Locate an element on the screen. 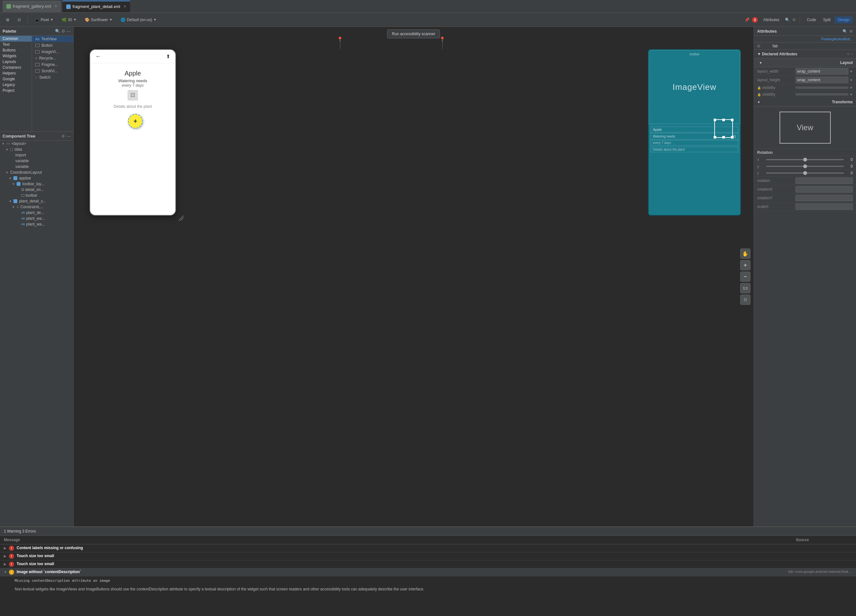 The image size is (856, 616). category-widgets: Widgets is located at coordinates (16, 56).